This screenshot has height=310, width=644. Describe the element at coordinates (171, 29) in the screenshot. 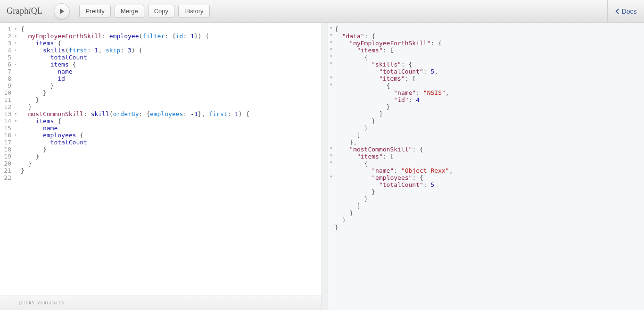

I see `code-line: {` at that location.